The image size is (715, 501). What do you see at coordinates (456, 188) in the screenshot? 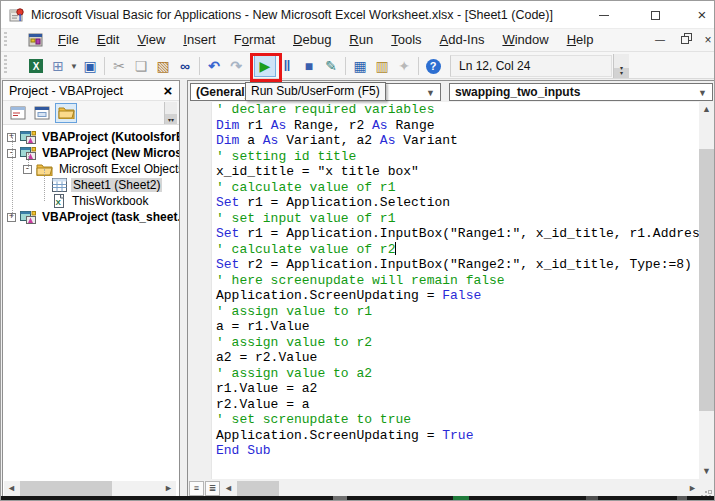
I see `code-line: ' calculate value of r1` at bounding box center [456, 188].